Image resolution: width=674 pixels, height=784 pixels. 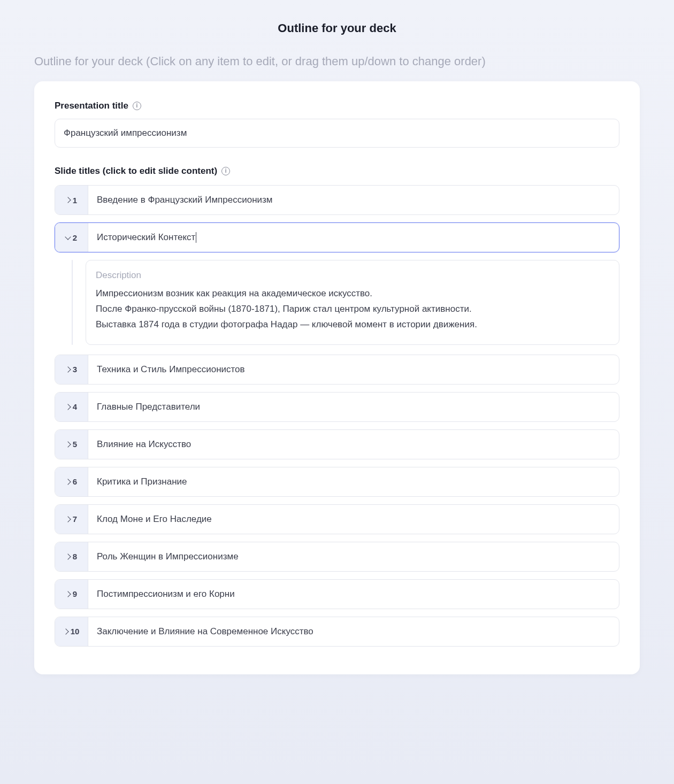 I want to click on slide-number: 1, so click(x=75, y=200).